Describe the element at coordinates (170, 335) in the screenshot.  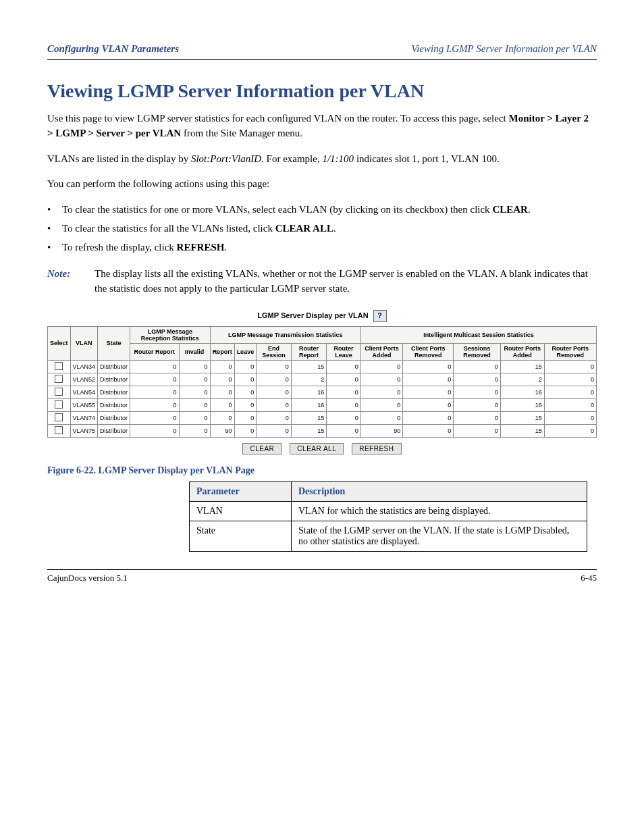
I see `th-group-reception: LGMP Message Reception Statistics` at that location.